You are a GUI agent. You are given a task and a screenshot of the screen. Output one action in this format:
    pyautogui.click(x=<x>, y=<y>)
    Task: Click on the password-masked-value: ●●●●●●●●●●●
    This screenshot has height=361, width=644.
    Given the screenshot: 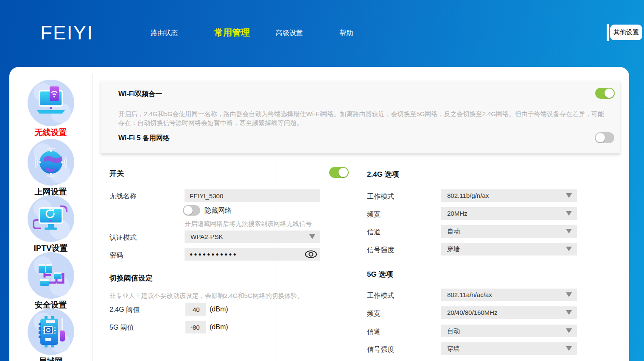 What is the action you would take?
    pyautogui.click(x=214, y=254)
    